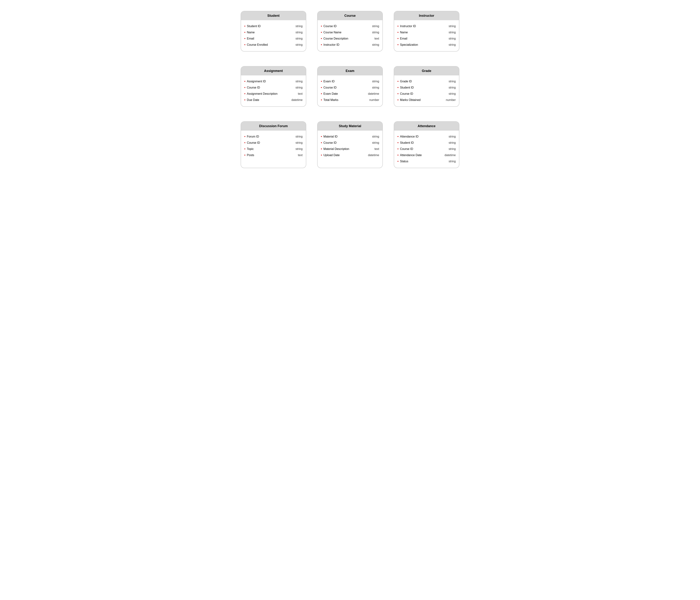  I want to click on grade-entity-header: Grade, so click(427, 71).